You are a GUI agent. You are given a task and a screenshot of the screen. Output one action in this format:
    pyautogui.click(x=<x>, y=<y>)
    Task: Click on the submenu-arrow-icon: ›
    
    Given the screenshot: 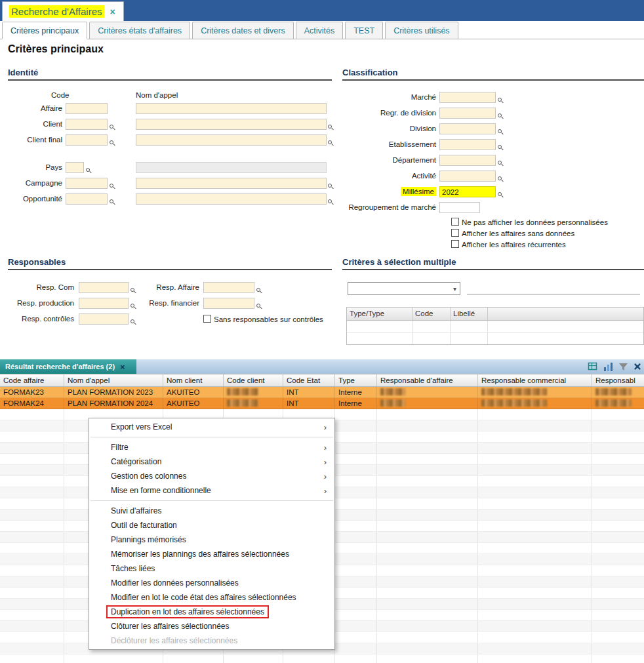 What is the action you would take?
    pyautogui.click(x=325, y=462)
    